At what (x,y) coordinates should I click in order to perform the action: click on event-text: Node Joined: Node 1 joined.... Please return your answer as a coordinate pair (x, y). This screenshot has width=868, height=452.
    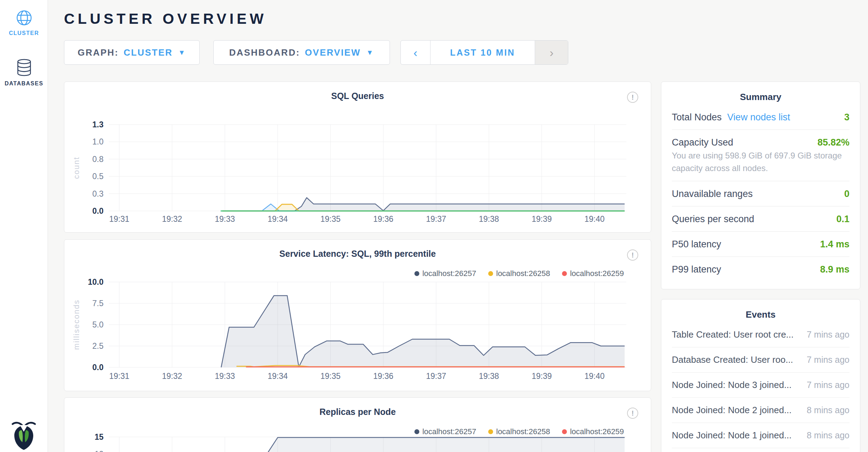
    Looking at the image, I should click on (732, 435).